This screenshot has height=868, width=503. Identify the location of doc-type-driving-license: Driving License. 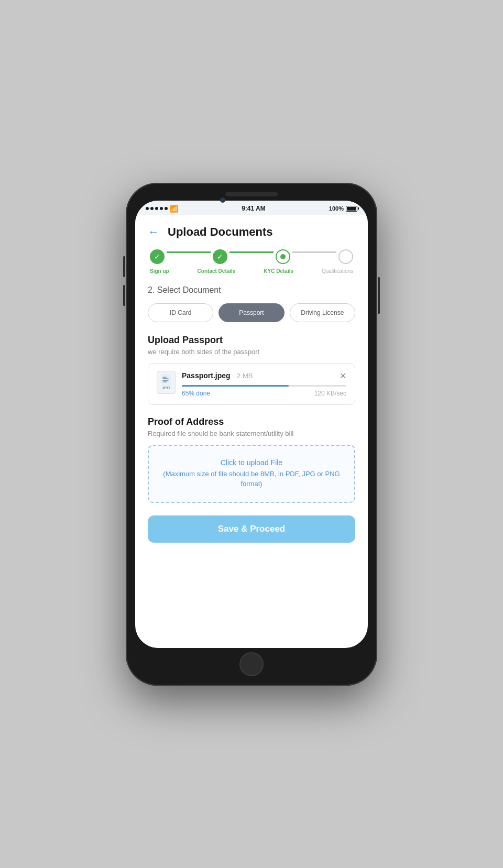
(323, 313).